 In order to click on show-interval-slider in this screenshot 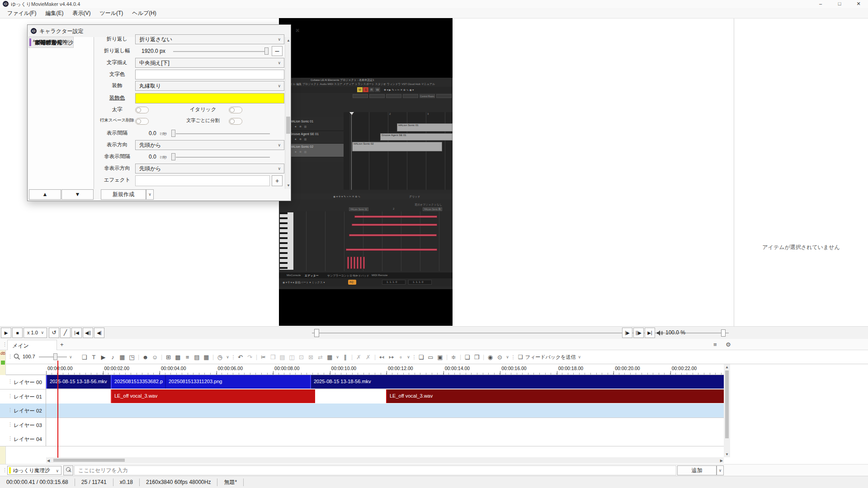, I will do `click(223, 134)`.